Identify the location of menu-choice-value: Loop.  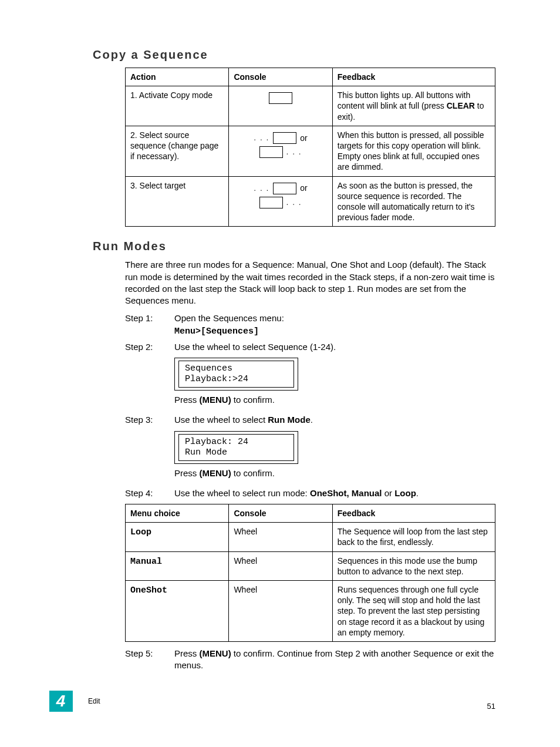
(141, 532).